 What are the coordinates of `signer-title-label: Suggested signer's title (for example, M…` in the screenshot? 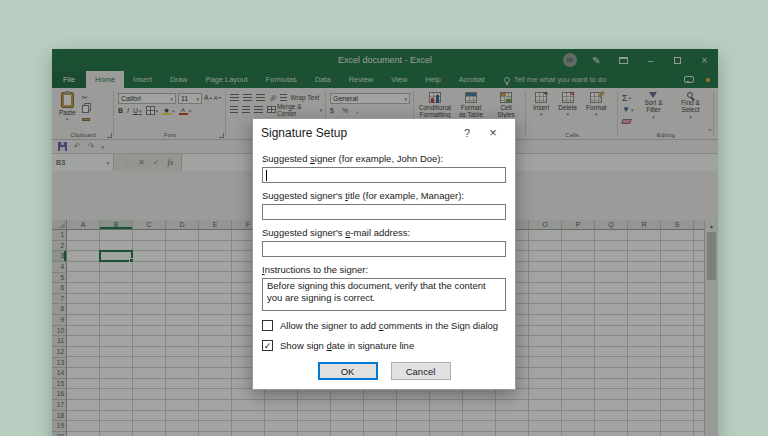 It's located at (384, 196).